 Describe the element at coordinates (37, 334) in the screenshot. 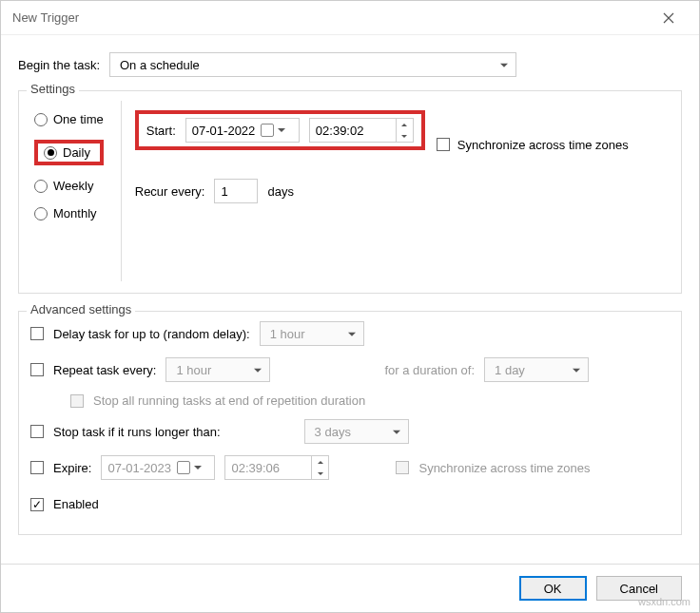

I see `delay-checkbox` at that location.